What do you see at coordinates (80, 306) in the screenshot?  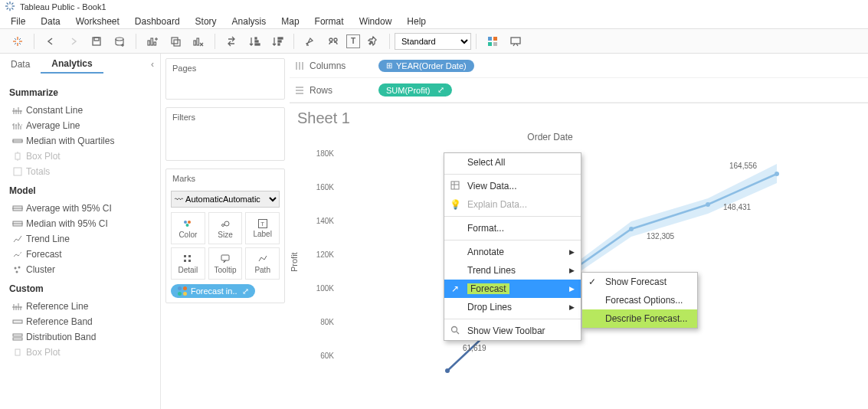 I see `analytics-ref-line: Reference Line` at bounding box center [80, 306].